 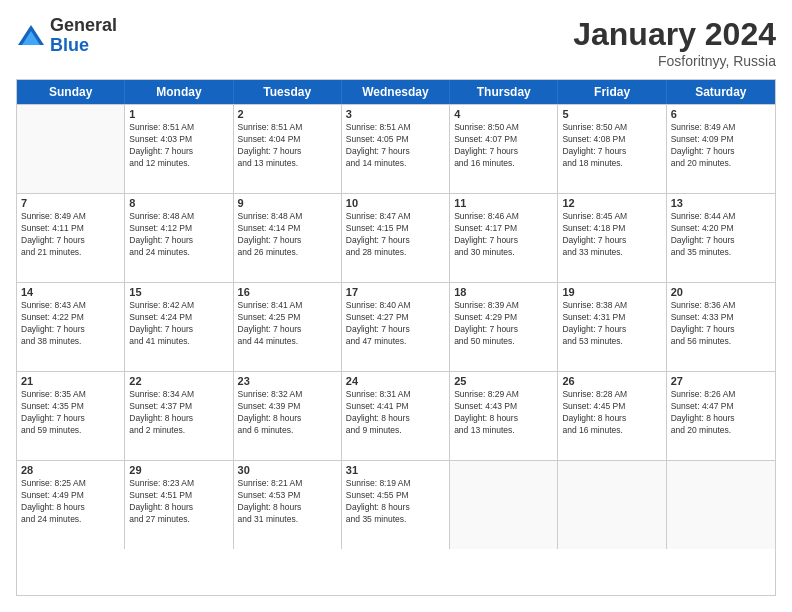 What do you see at coordinates (178, 502) in the screenshot?
I see `day-info: Sunrise: 8:23 AM Sunset: 4:51 PM Dayligh…` at bounding box center [178, 502].